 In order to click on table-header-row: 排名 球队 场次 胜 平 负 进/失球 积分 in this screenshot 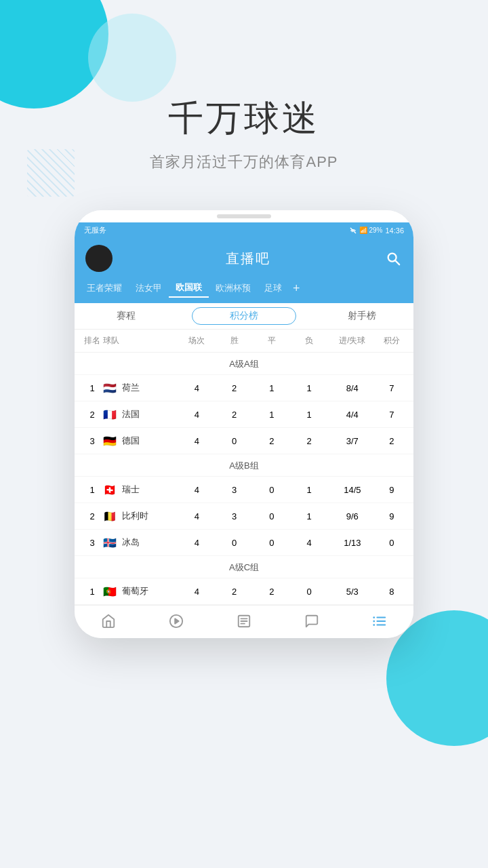, I will do `click(244, 341)`.